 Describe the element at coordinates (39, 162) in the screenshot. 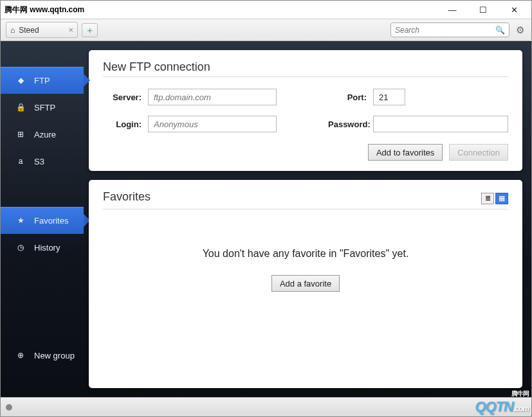

I see `sidebar-item-label: S3` at that location.